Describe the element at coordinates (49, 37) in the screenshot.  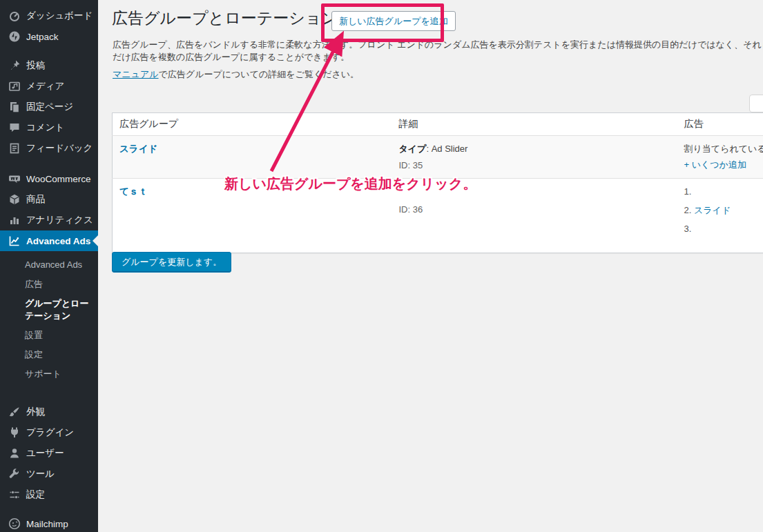
I see `sidebar-item-jetpack: Jetpack` at that location.